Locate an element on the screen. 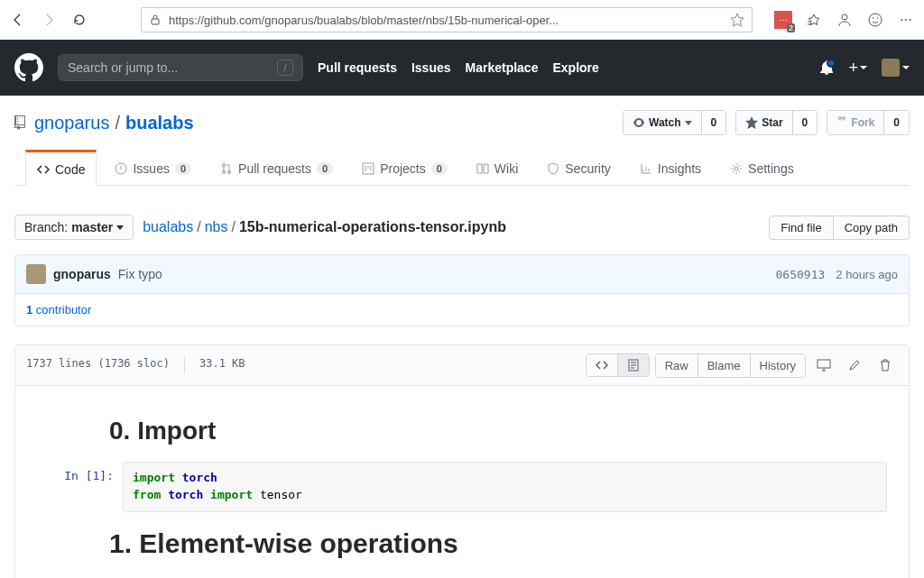  blame-button: Blame is located at coordinates (725, 366).